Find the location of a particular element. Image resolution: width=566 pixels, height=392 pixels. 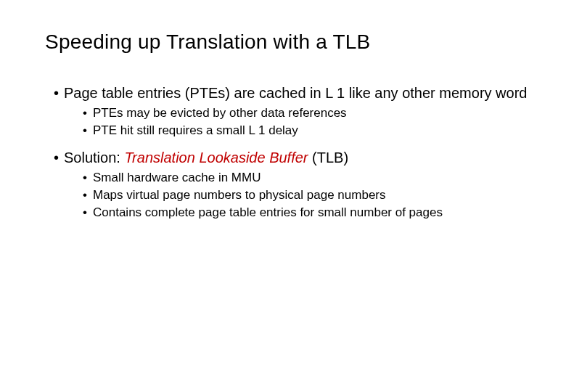

sub-bullet-maps: Maps virtual page numbers to physical pa… is located at coordinates (305, 195).